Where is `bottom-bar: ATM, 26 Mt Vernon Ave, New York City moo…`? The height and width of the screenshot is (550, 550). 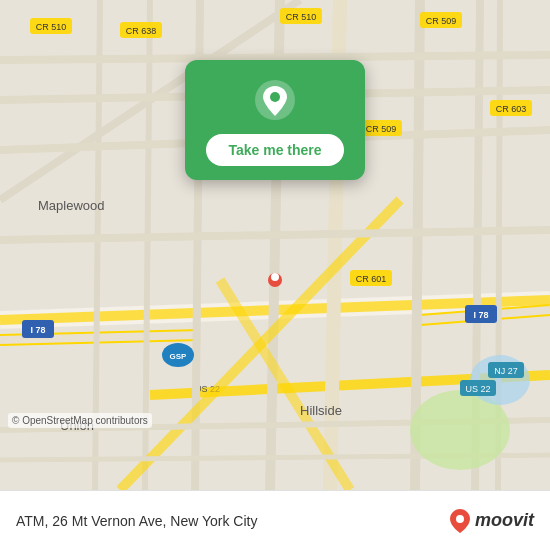 bottom-bar: ATM, 26 Mt Vernon Ave, New York City moo… is located at coordinates (275, 520).